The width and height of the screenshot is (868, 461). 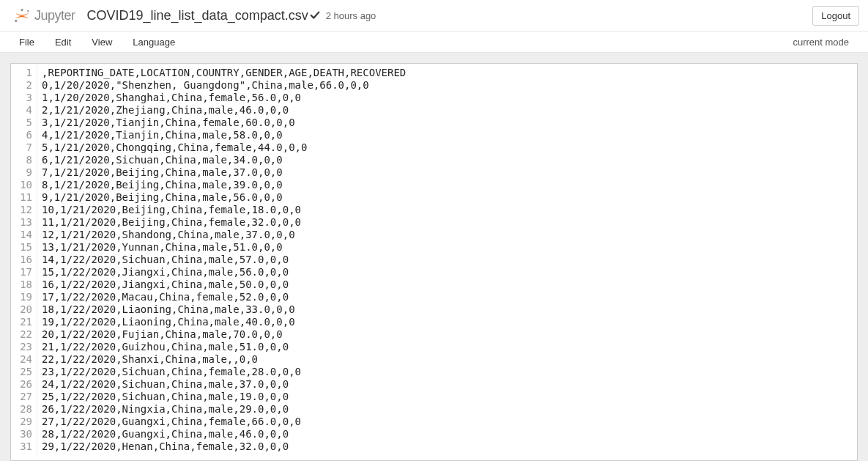 I want to click on line-number: 29, so click(x=22, y=422).